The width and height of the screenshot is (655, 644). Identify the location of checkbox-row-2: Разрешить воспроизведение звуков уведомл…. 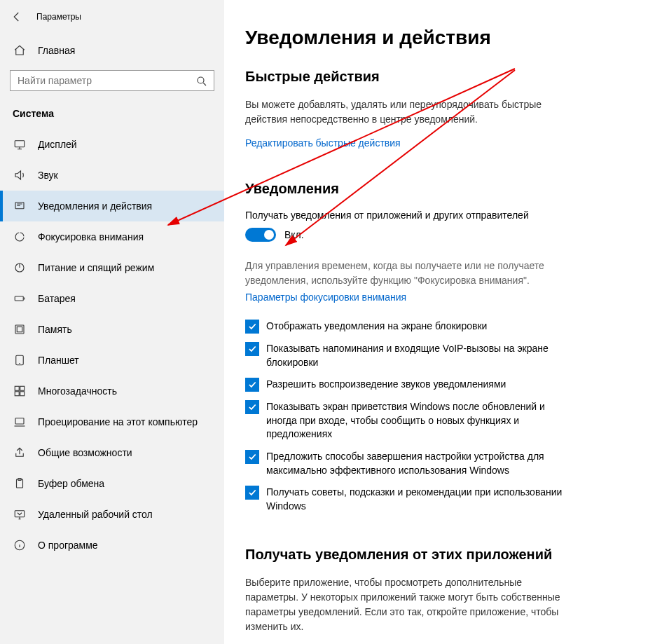
(406, 385).